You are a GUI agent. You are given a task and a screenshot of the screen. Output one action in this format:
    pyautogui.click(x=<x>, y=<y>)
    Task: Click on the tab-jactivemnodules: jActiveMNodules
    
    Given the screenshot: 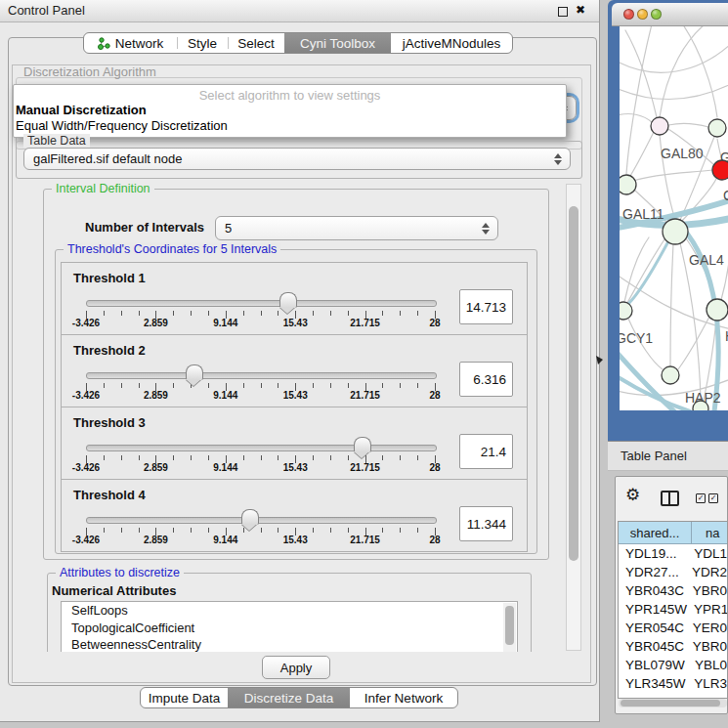 What is the action you would take?
    pyautogui.click(x=451, y=43)
    